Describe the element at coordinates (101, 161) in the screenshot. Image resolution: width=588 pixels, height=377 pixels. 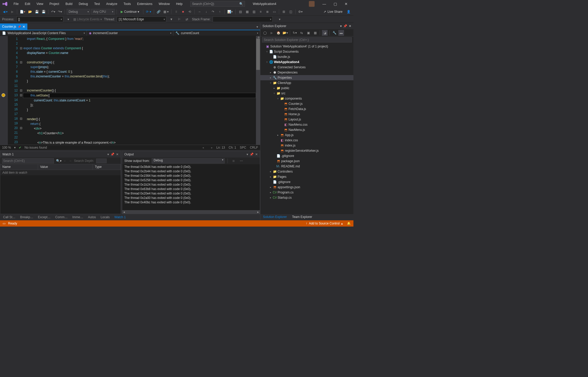
I see `depth-input` at that location.